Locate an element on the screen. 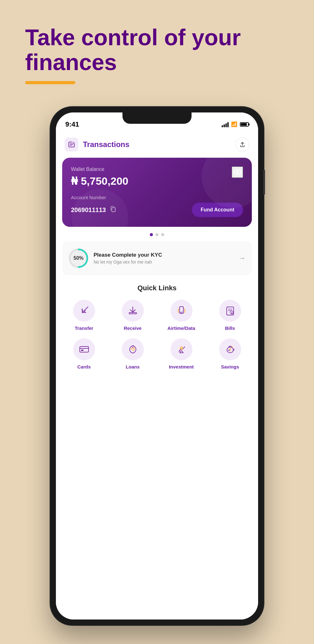 The width and height of the screenshot is (314, 644). app-header: ₦ Transactions is located at coordinates (157, 145).